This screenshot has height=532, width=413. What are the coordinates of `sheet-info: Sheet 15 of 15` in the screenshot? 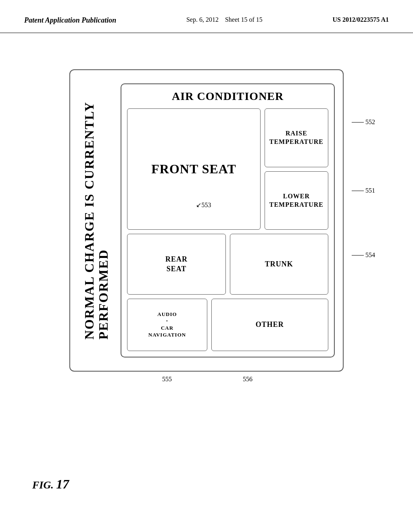 It's located at (244, 19).